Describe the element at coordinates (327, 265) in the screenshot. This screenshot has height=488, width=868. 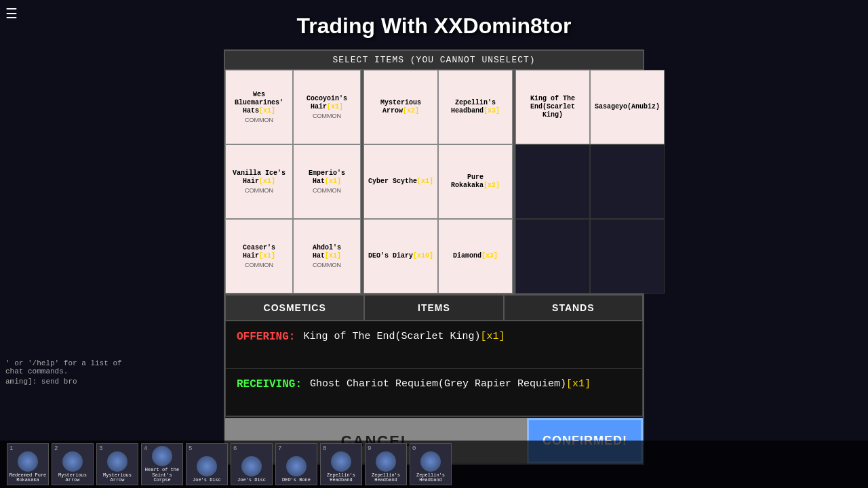
I see `item-rarity-13: COMMON` at that location.